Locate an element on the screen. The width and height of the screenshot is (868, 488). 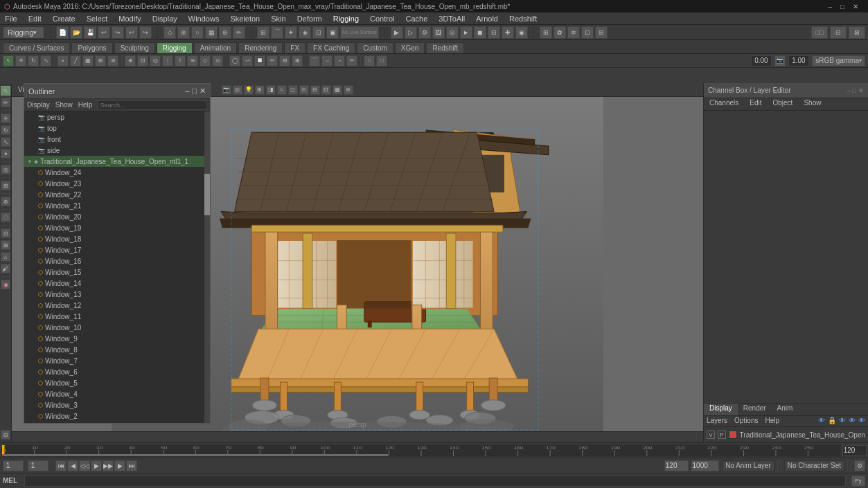
layer-color-swatch is located at coordinates (733, 435).